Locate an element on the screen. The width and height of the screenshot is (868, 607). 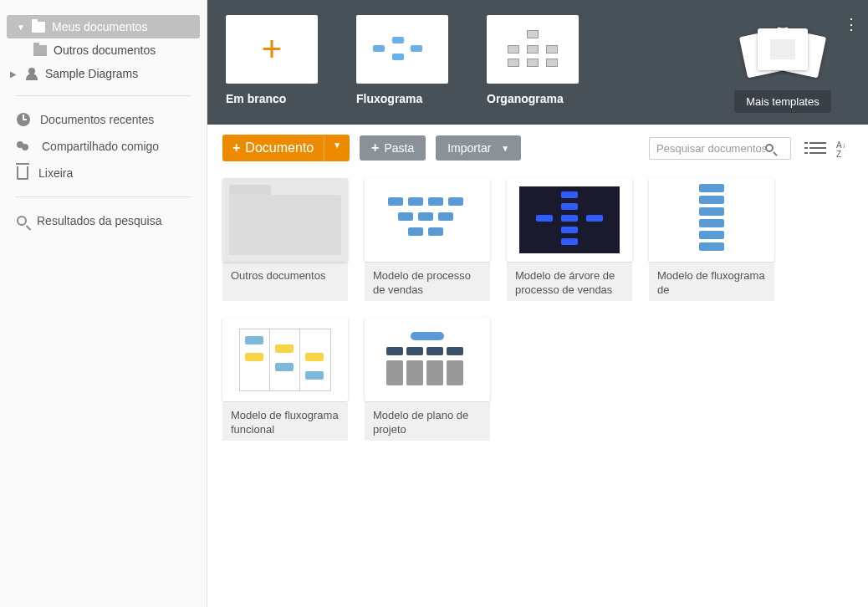
people-icon is located at coordinates (24, 146).